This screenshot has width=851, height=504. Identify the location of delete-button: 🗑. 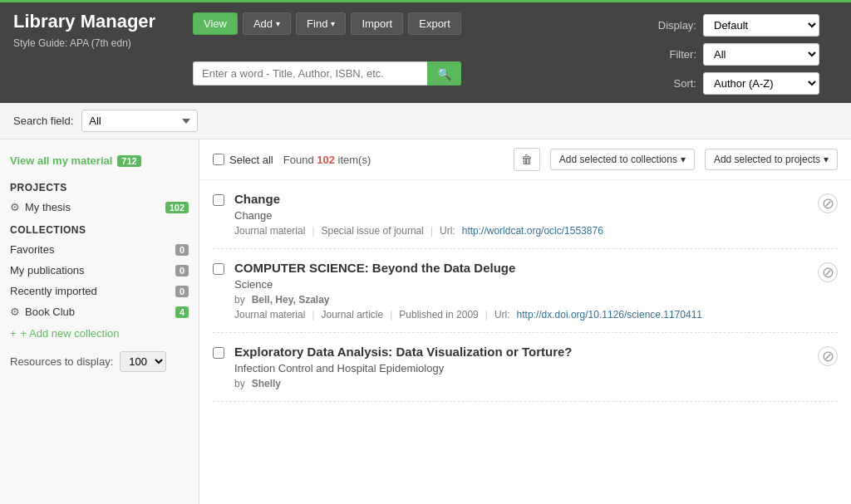
(527, 159).